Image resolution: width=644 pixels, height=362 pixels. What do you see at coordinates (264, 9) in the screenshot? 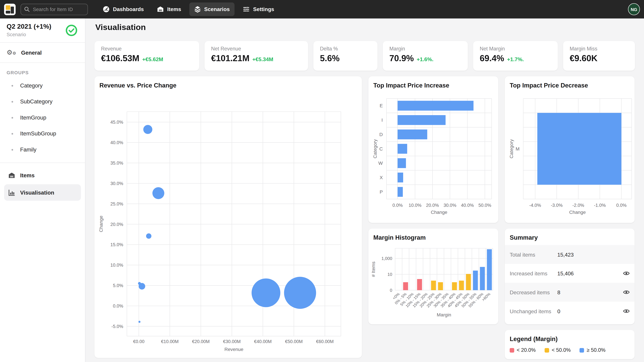
I see `nav-settings-label: Settings` at bounding box center [264, 9].